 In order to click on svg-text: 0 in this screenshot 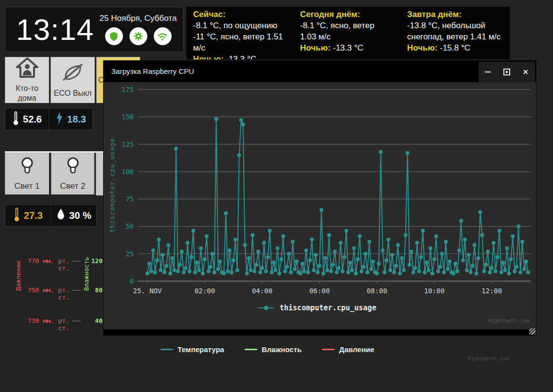, I will do `click(132, 281)`.